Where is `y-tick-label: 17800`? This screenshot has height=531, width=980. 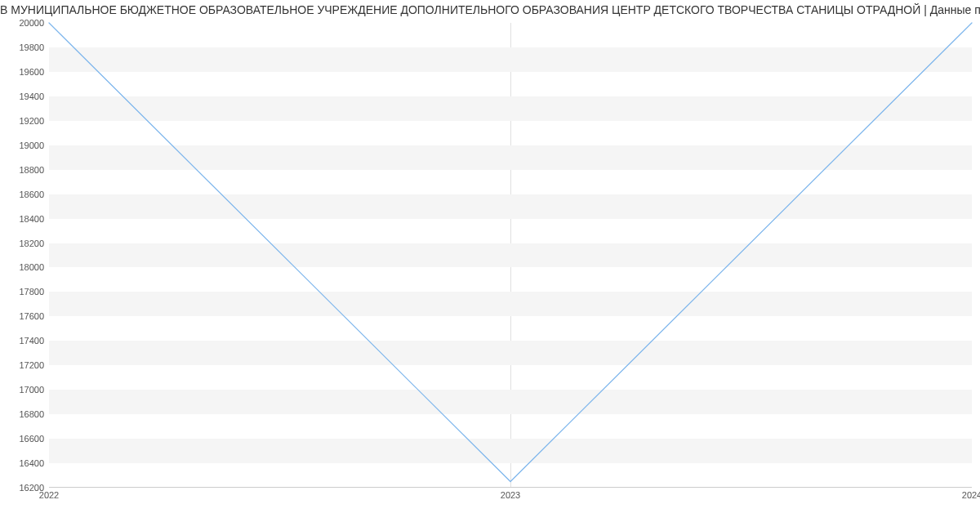 y-tick-label: 17800 is located at coordinates (24, 292).